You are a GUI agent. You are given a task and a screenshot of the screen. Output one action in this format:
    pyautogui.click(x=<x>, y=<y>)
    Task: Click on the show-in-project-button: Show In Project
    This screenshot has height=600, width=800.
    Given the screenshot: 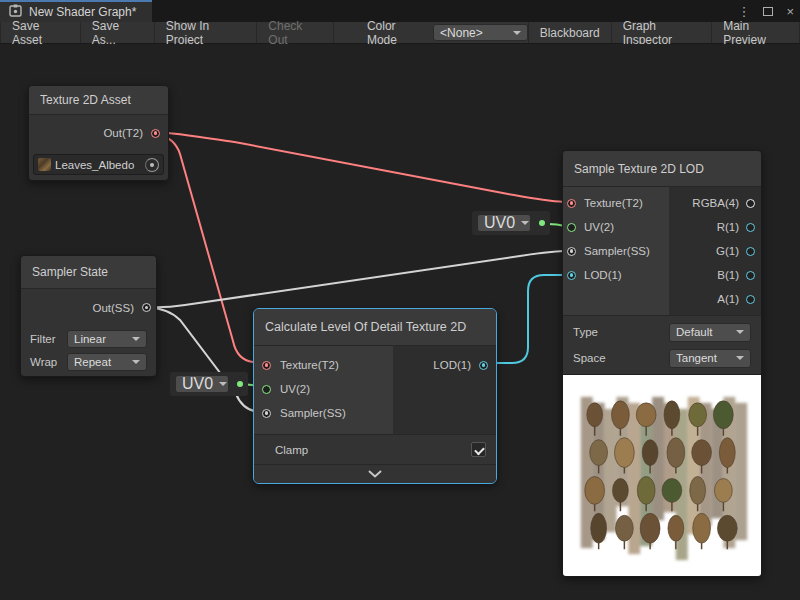 What is the action you would take?
    pyautogui.click(x=206, y=32)
    